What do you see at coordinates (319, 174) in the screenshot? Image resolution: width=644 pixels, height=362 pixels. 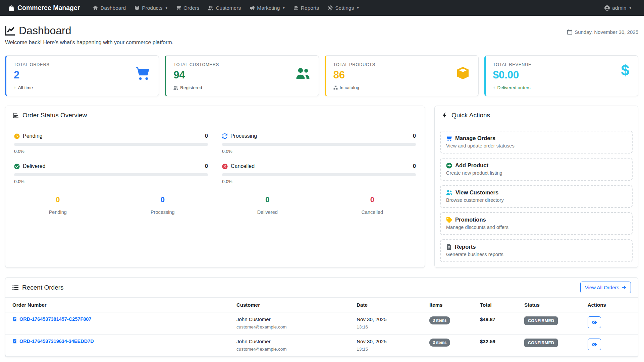 I see `status-block-cancelled: Cancelled 0 0.0%` at bounding box center [319, 174].